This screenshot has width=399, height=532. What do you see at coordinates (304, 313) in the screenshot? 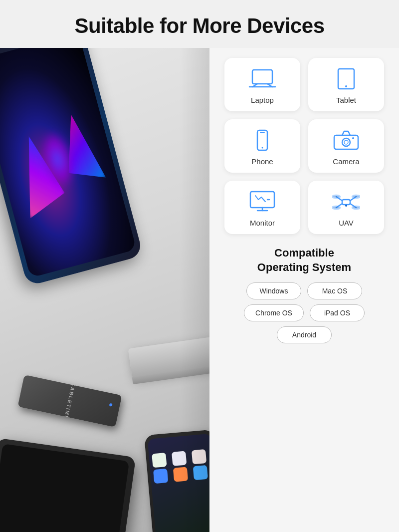
I see `os-grid: Windows Mac OS Chrome OS iPad OS Android` at bounding box center [304, 313].